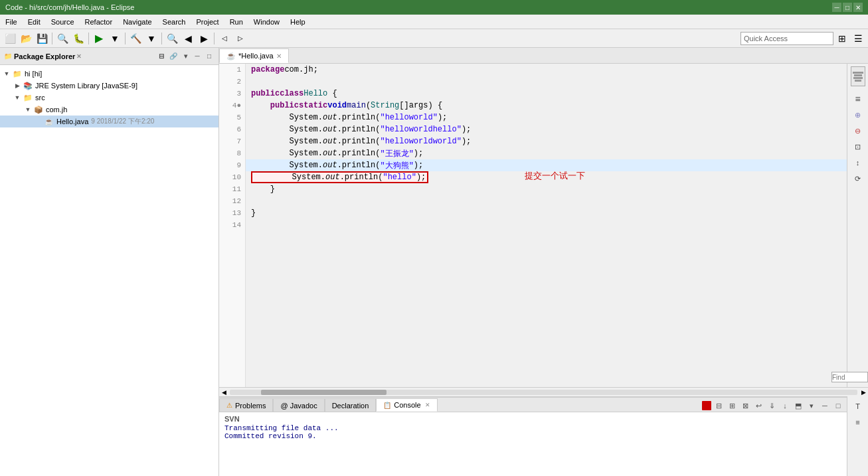 The height and width of the screenshot is (476, 868). What do you see at coordinates (185, 56) in the screenshot?
I see `pkg-menu-btn: ▾` at bounding box center [185, 56].